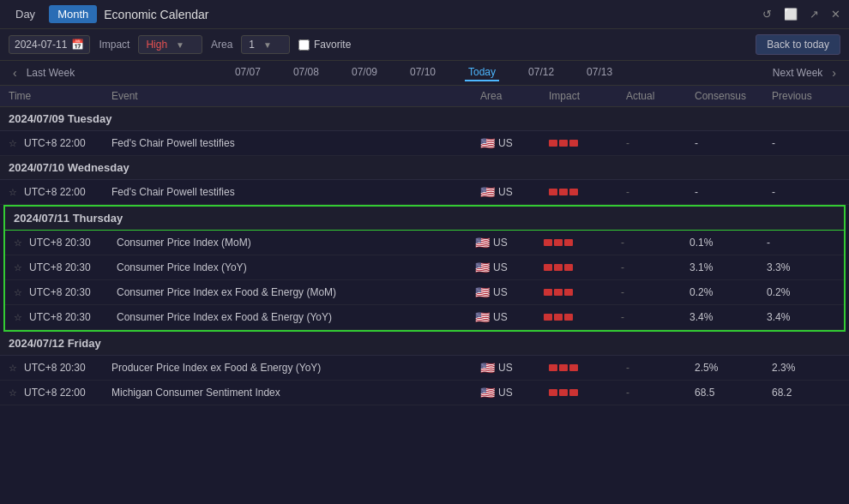  What do you see at coordinates (806, 393) in the screenshot?
I see `previous-cell: 68.2` at bounding box center [806, 393].